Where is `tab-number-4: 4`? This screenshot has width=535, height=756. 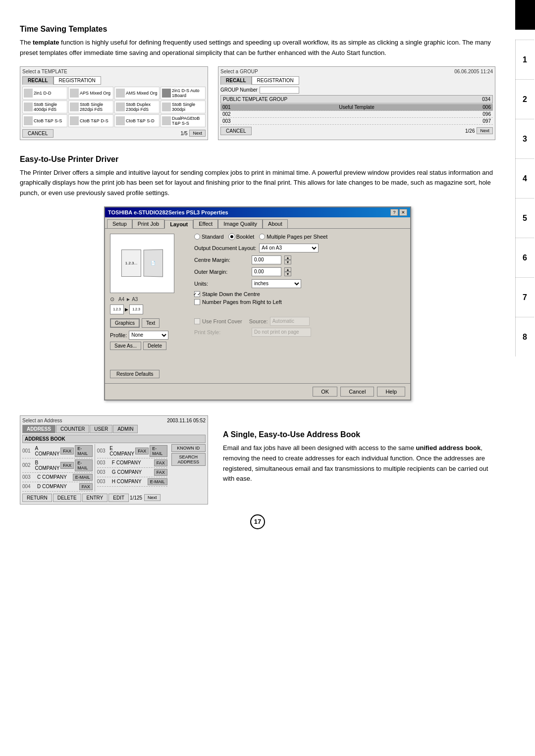
tab-number-4: 4 is located at coordinates (525, 178).